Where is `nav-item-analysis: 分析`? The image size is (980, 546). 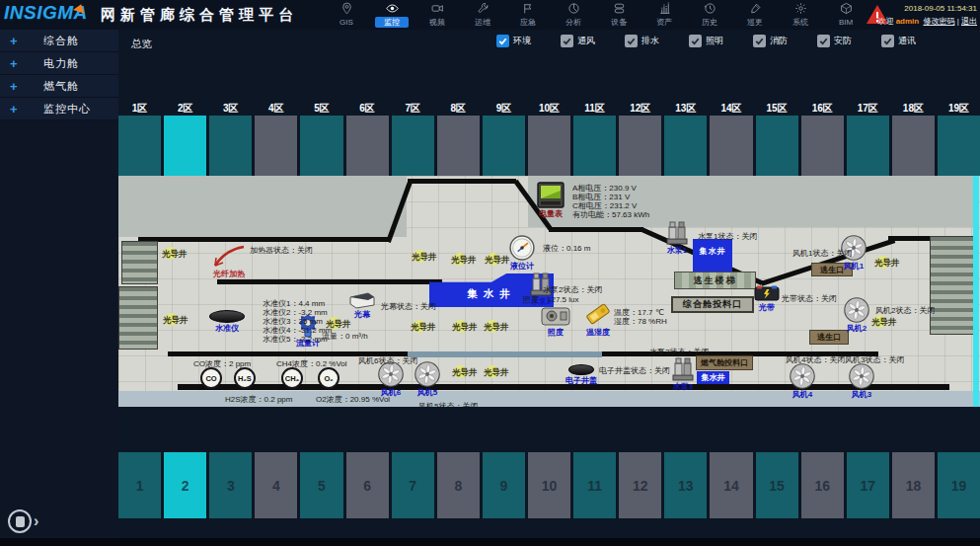 nav-item-analysis: 分析 is located at coordinates (573, 15).